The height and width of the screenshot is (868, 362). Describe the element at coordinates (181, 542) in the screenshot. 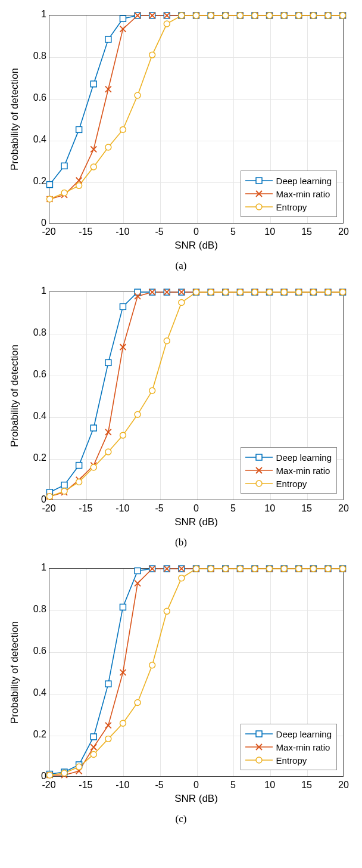

I see `subplot-label: (b)` at that location.